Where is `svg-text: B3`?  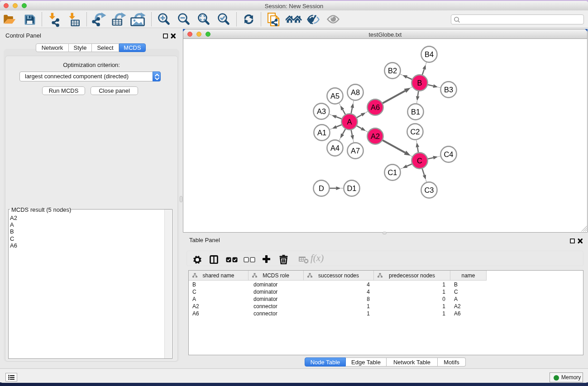
svg-text: B3 is located at coordinates (449, 90).